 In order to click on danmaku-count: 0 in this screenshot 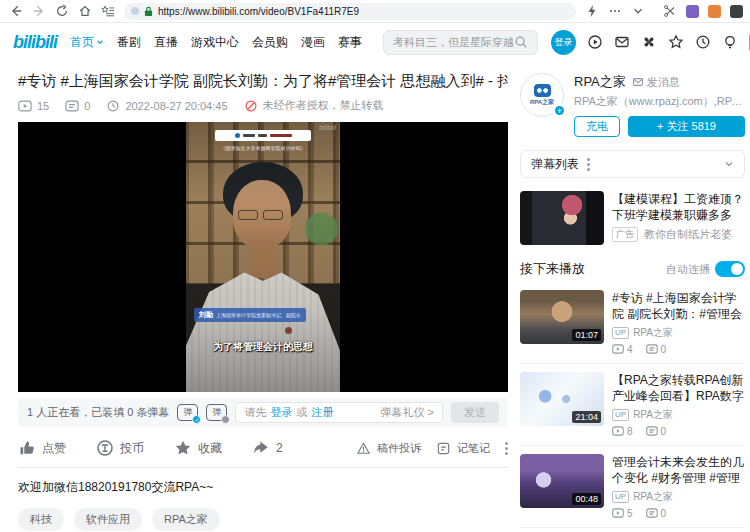, I will do `click(87, 106)`.